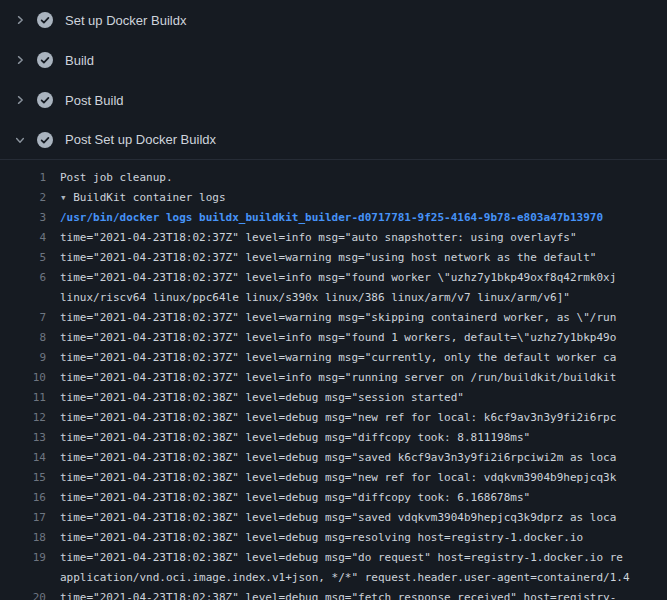 The width and height of the screenshot is (667, 600). I want to click on log-line: 20 time="2021-04-23T18:02:38Z" level=deb…, so click(334, 594).